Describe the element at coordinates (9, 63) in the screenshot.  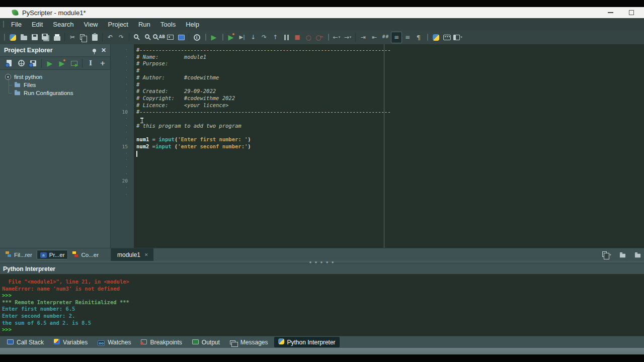
I see `pe-new-project-icon` at that location.